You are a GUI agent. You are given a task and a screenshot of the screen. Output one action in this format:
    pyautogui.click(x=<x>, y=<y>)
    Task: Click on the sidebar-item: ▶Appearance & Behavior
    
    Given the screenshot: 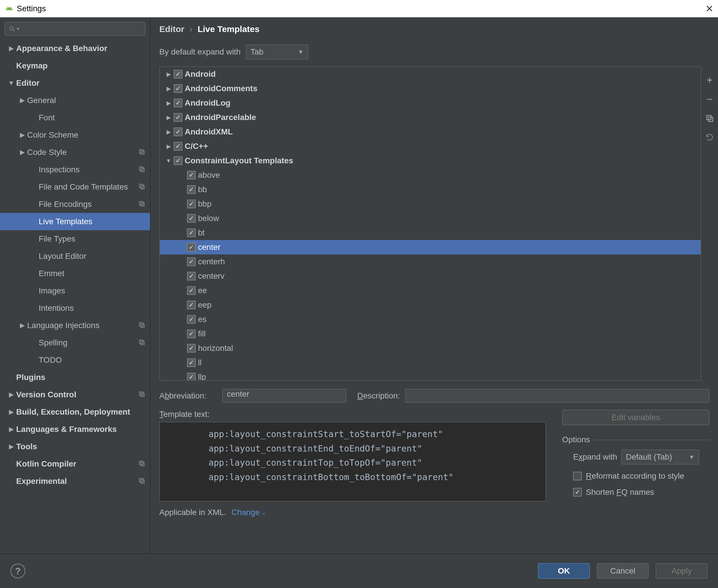 What is the action you would take?
    pyautogui.click(x=75, y=49)
    